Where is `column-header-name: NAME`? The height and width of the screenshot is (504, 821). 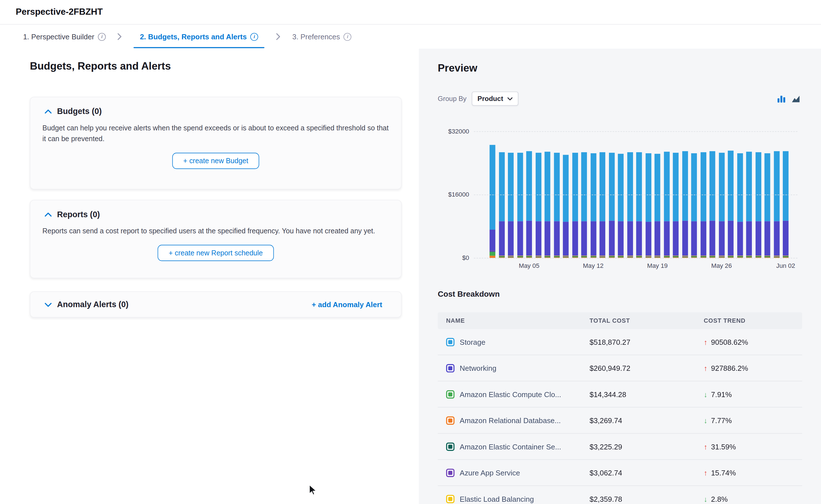 column-header-name: NAME is located at coordinates (514, 321).